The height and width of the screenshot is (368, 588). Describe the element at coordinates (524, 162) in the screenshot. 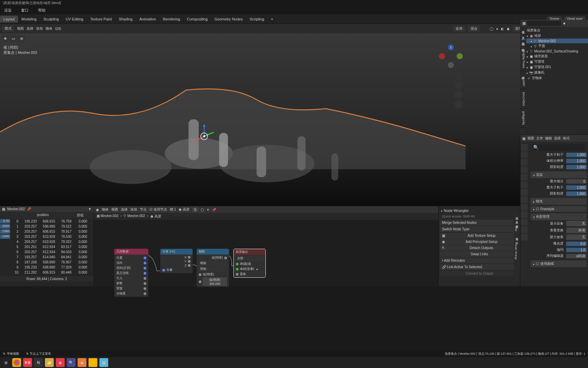

I see `view-tab-icon` at that location.